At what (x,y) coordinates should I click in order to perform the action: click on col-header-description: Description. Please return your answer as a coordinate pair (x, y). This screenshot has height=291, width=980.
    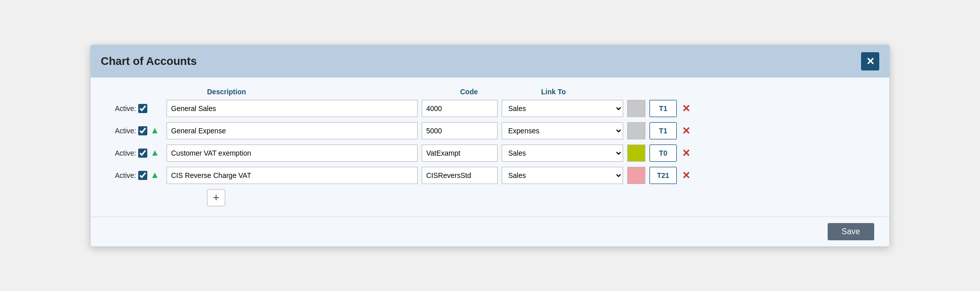
    Looking at the image, I should click on (334, 92).